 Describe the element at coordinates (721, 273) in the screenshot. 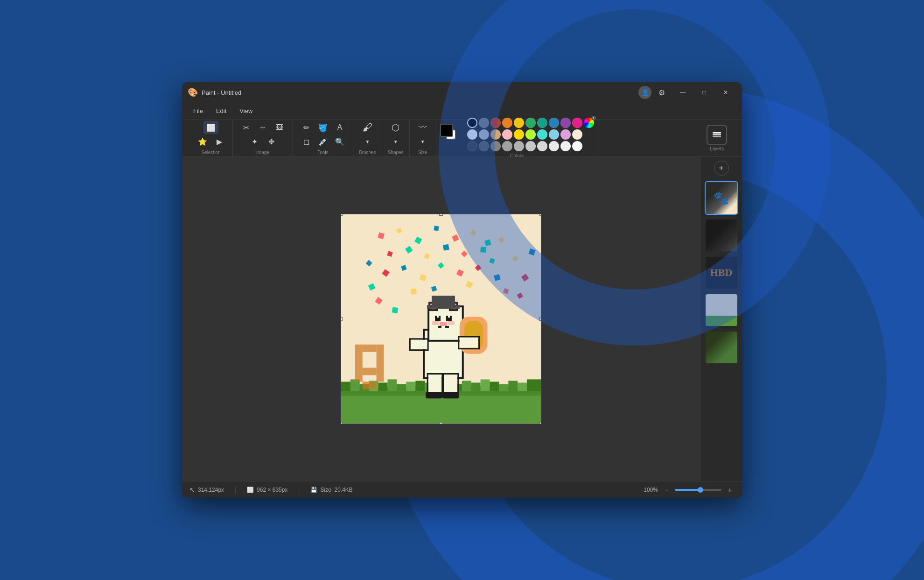

I see `layer-3-hbd-text: HBD` at that location.